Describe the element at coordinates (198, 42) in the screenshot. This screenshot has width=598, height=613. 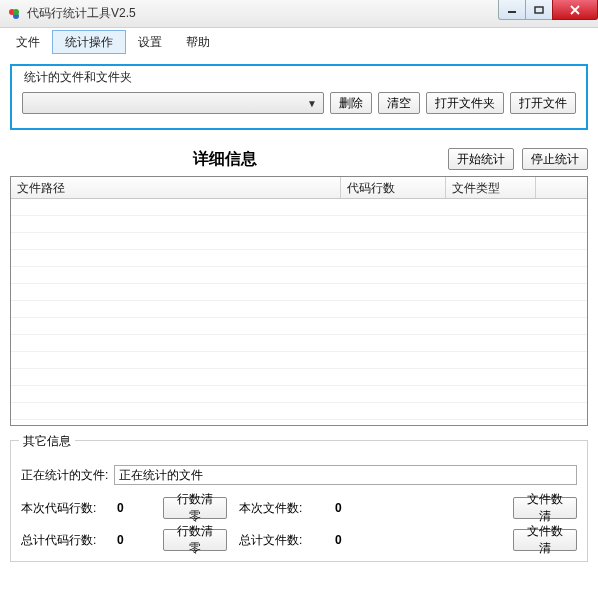
I see `menu-help: 帮助` at that location.